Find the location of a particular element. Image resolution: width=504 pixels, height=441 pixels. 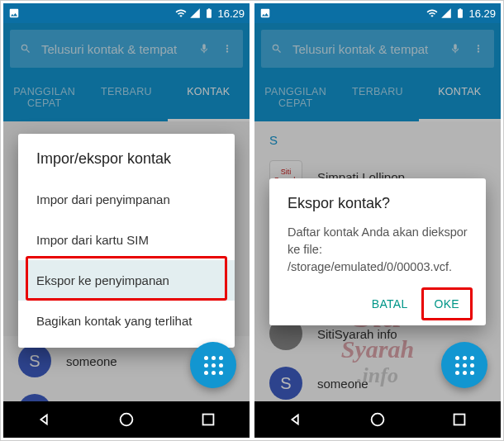

dialog-title: Ekspor kontak? is located at coordinates (378, 203).